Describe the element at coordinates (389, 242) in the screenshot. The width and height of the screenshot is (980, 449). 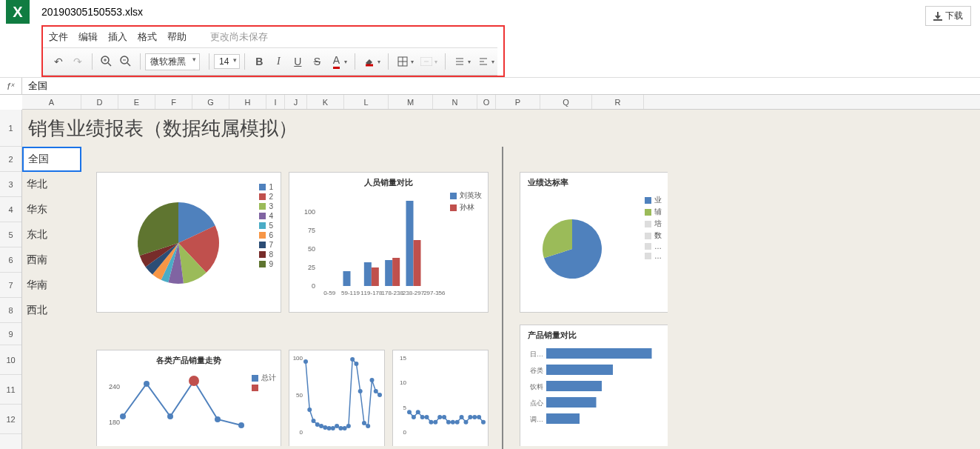
I see `chart-bar-person-sales: 人员销量对比 02550751000-5959-119119-178178-23…` at that location.